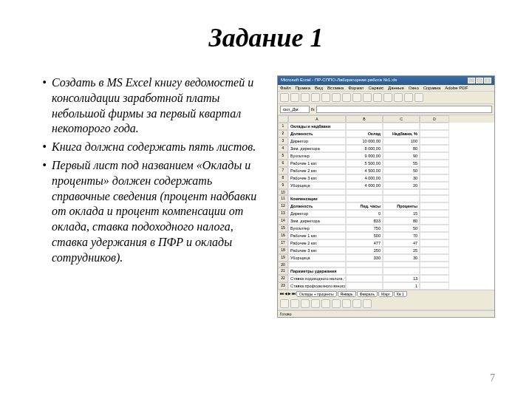 The image size is (532, 399). Describe the element at coordinates (326, 98) in the screenshot. I see `cut-icon` at that location.